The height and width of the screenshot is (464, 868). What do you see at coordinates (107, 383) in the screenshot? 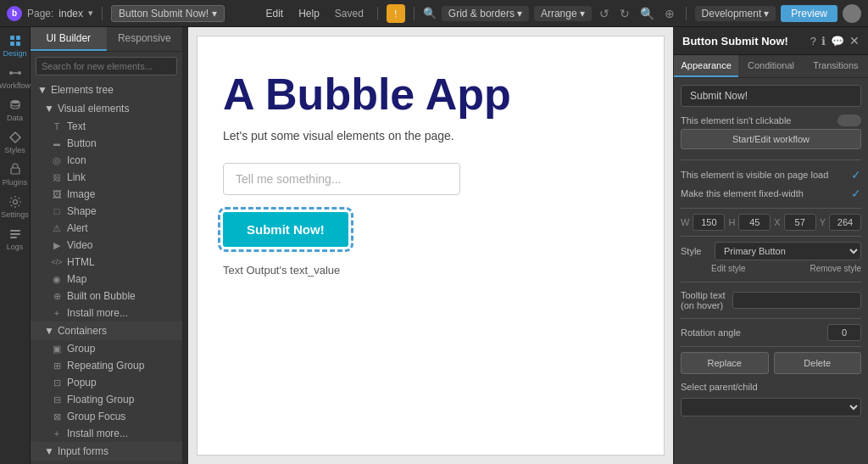
I see `tree-item-popup: ⊡ Popup` at bounding box center [107, 383].